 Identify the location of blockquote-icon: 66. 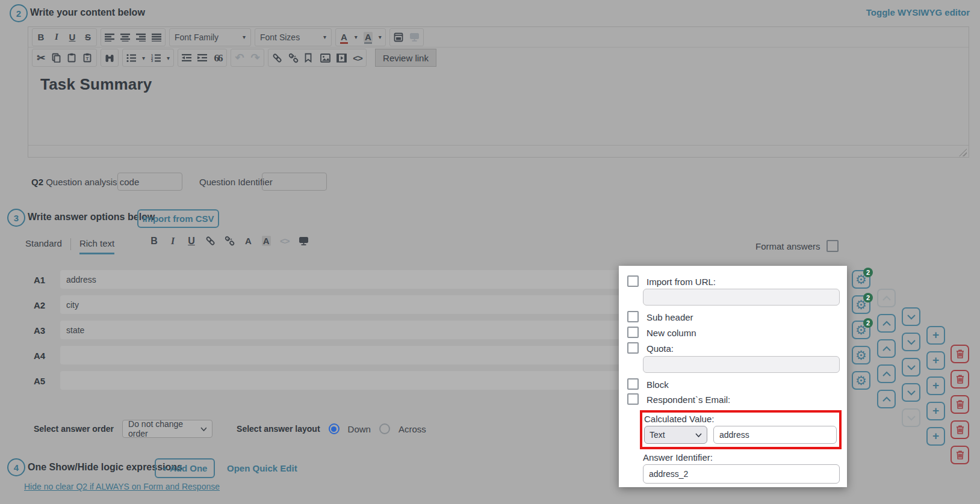
(218, 58).